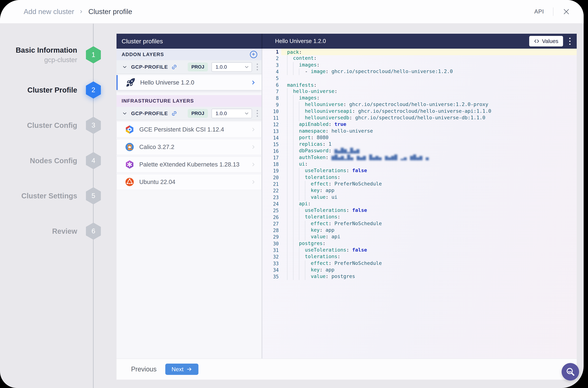  What do you see at coordinates (149, 67) in the screenshot?
I see `profile-name: GCP-PROFILE` at bounding box center [149, 67].